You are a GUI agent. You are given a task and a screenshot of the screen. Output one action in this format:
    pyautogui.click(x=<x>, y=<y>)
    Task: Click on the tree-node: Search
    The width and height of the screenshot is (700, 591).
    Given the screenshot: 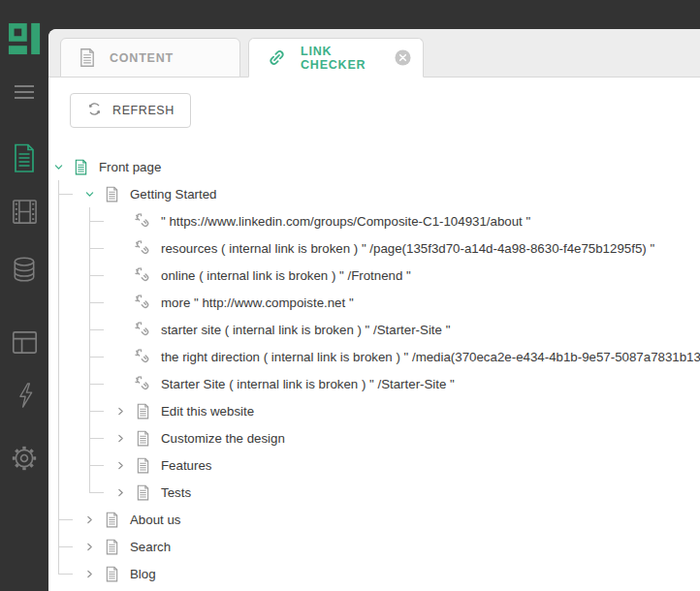 What is the action you would take?
    pyautogui.click(x=391, y=546)
    